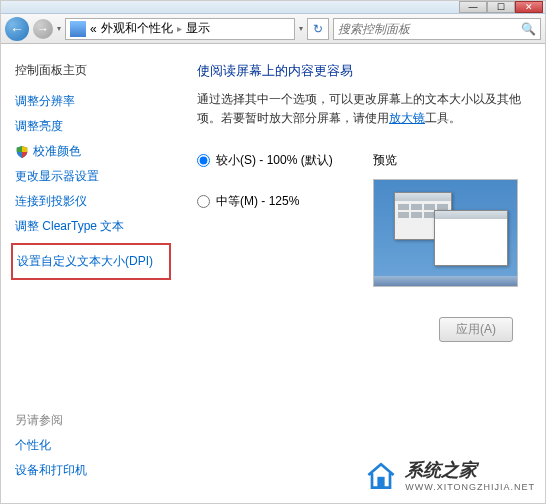 Image resolution: width=546 pixels, height=504 pixels. Describe the element at coordinates (204, 160) in the screenshot. I see `radio-small-input` at that location.